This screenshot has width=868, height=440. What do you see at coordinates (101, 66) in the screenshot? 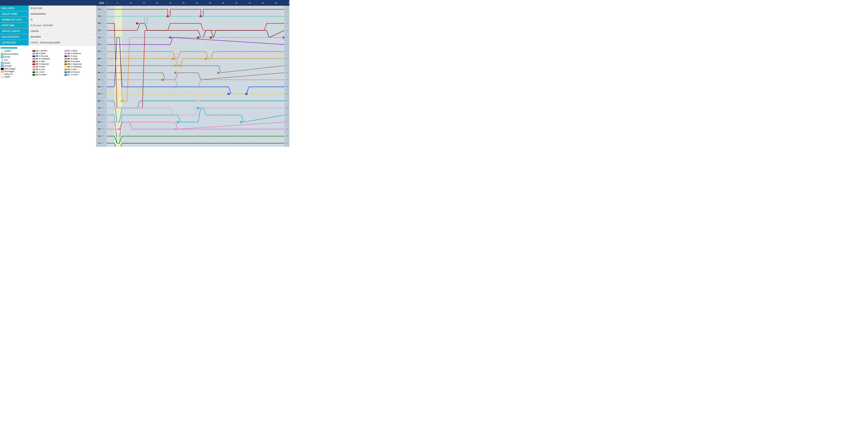
I see `pos-row-left: KM 9` at bounding box center [101, 66].